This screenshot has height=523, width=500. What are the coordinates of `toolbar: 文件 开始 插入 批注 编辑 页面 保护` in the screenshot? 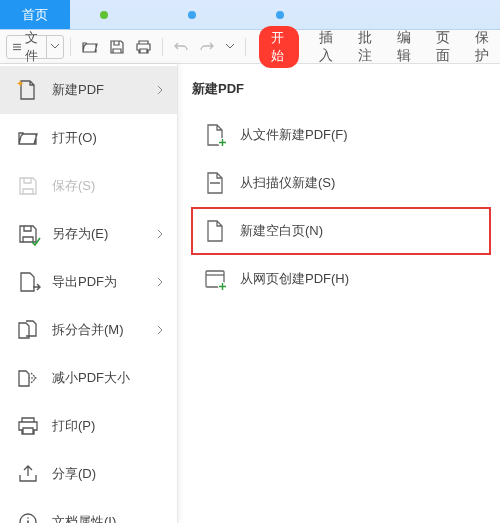 It's located at (250, 47).